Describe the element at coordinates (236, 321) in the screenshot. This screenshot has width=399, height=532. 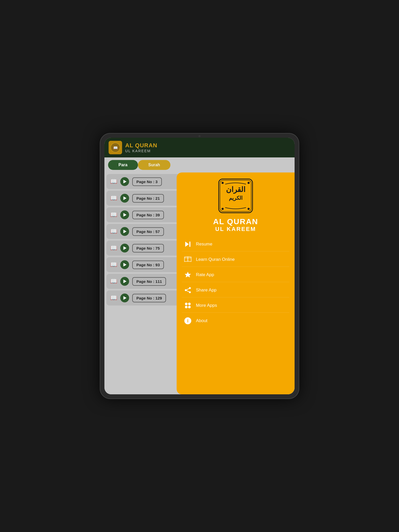
I see `drawer-item-about: i About` at that location.